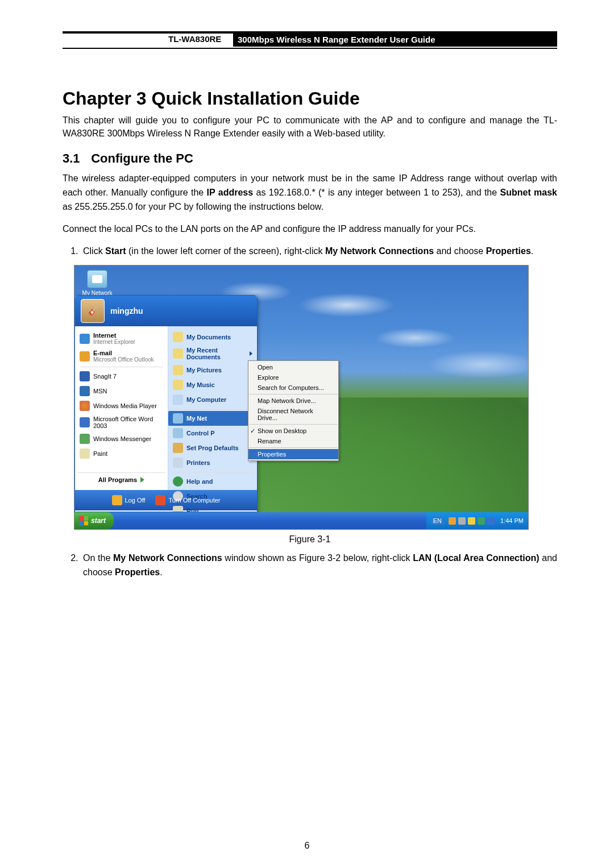 This screenshot has width=614, height=868. What do you see at coordinates (213, 370) in the screenshot?
I see `start-item-my-pictures: My Pictures` at bounding box center [213, 370].